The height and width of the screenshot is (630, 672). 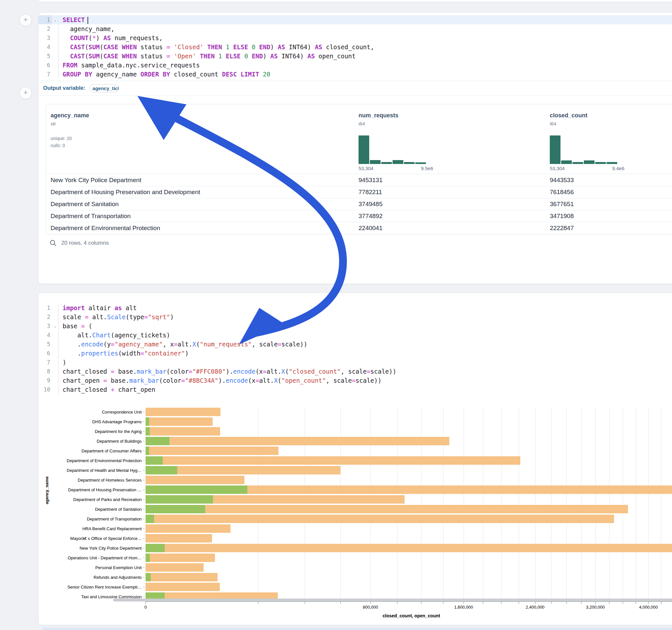 What do you see at coordinates (355, 371) in the screenshot?
I see `code-line: 8chart_closed = base.mark_bar(color="#FF…` at bounding box center [355, 371].